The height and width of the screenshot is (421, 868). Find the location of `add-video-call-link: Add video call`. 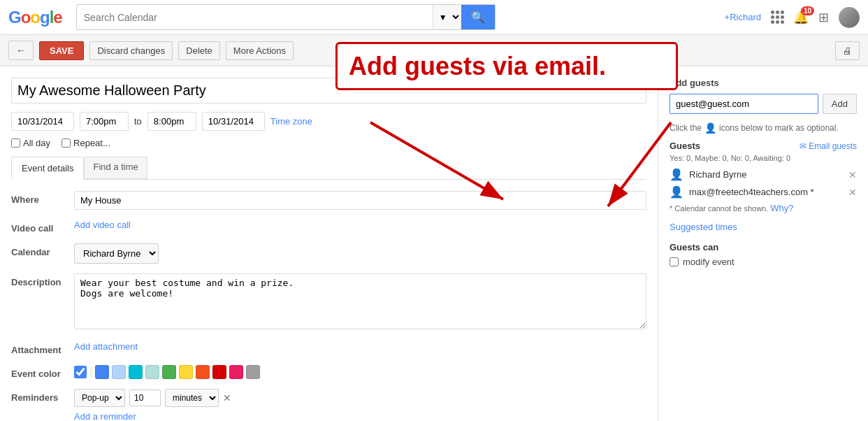

add-video-call-link: Add video call is located at coordinates (102, 225).